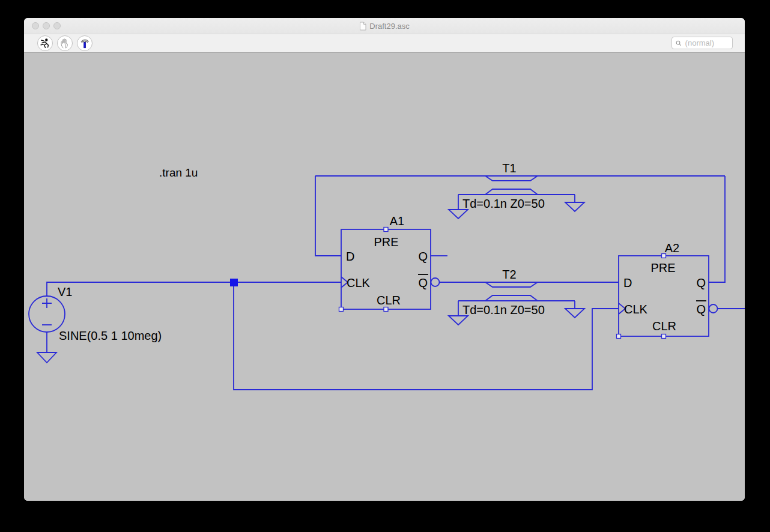 The image size is (770, 532). I want to click on tline-t2: T2 Td=0.1n Z0=50, so click(517, 297).